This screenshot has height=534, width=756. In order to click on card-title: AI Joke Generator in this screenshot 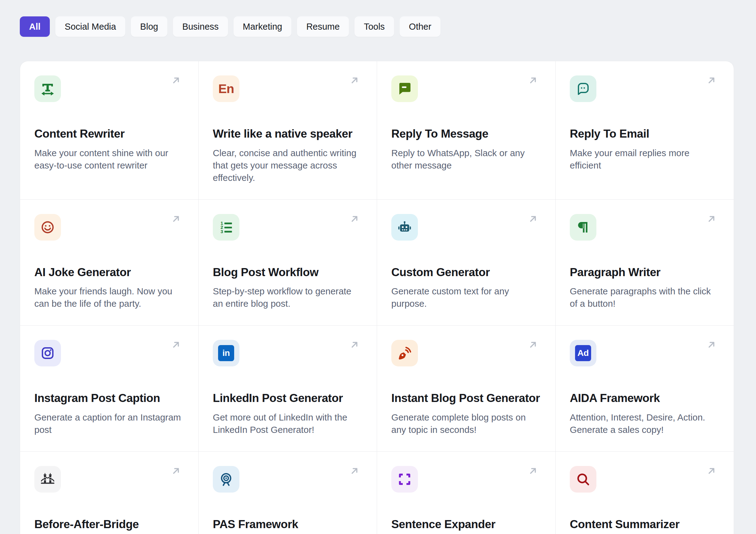, I will do `click(109, 273)`.